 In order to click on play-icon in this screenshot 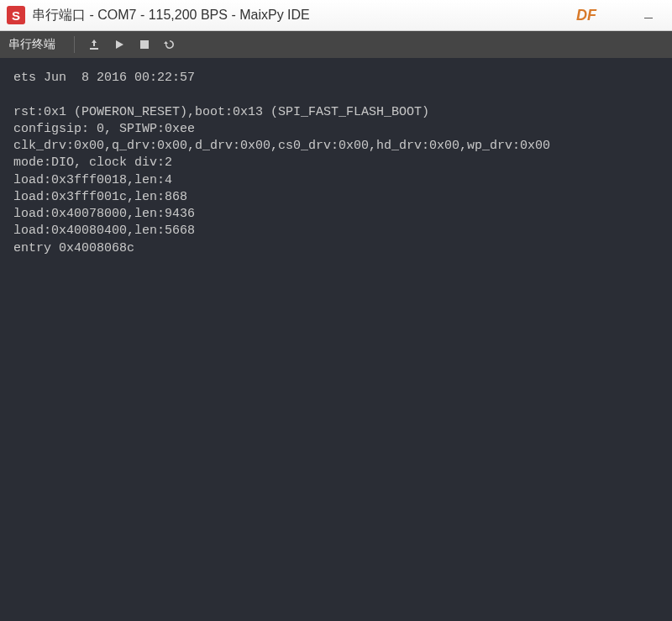, I will do `click(119, 45)`.